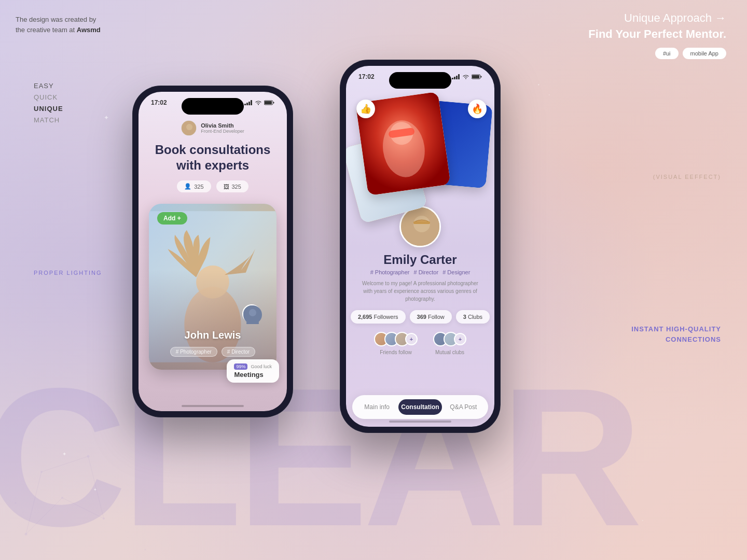  What do you see at coordinates (420, 422) in the screenshot?
I see `phone-right-home-indicator` at bounding box center [420, 422].